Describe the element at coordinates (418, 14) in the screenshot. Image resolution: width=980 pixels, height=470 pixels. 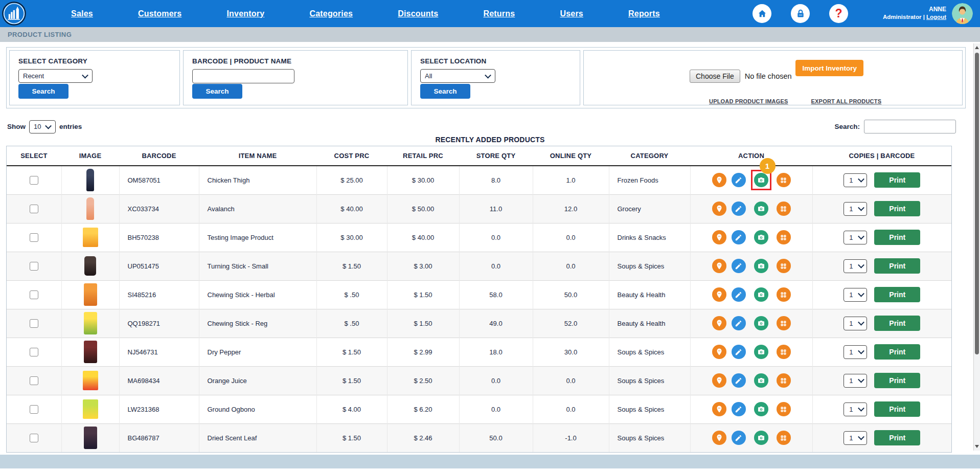
I see `nav-item-discounts: Discounts` at that location.